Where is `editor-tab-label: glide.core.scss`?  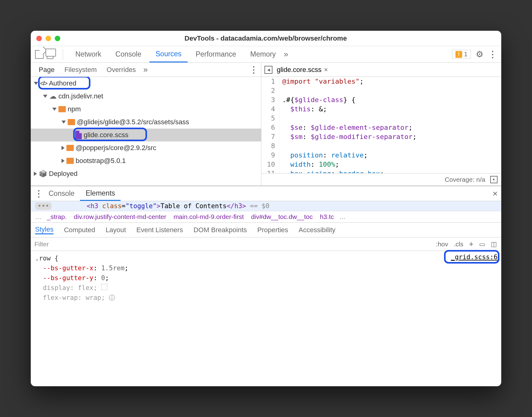 editor-tab-label: glide.core.scss is located at coordinates (299, 70).